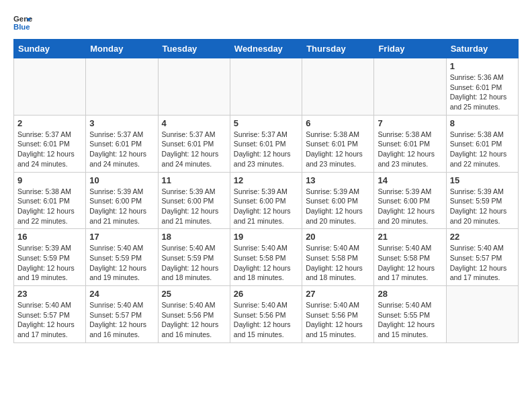 Image resolution: width=532 pixels, height=411 pixels. What do you see at coordinates (50, 294) in the screenshot?
I see `day-number: 23` at bounding box center [50, 294].